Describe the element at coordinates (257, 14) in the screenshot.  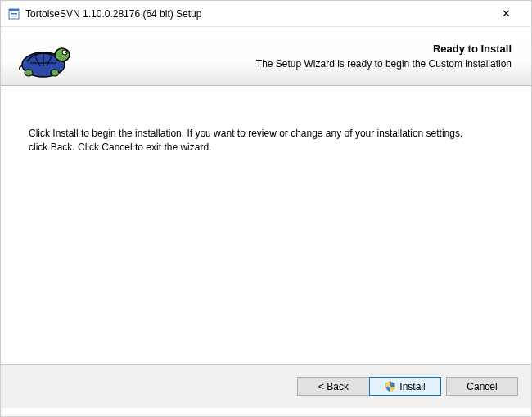
I see `window-title: TortoiseSVN 1.10.0.28176 (64 bit) Setup` at that location.